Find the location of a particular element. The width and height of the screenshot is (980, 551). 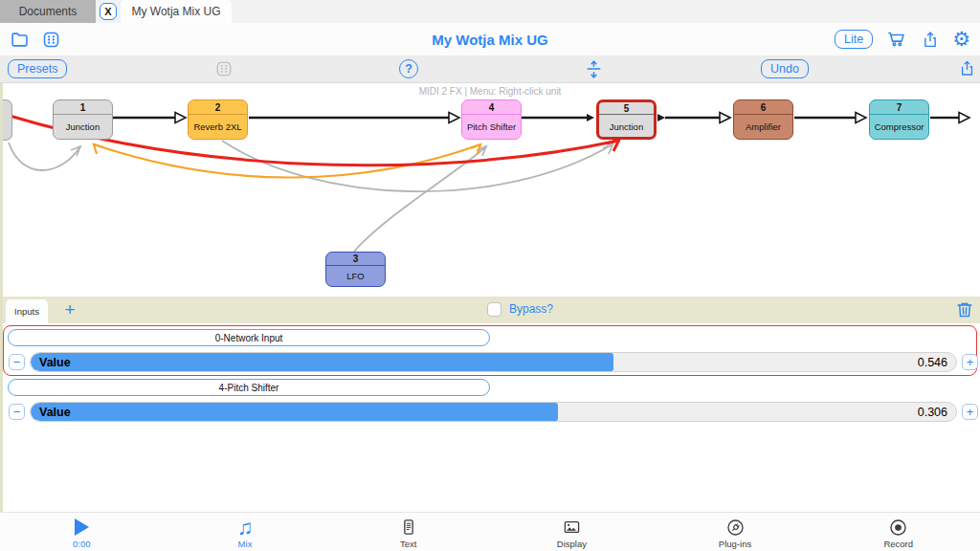

display-image-icon is located at coordinates (572, 528).